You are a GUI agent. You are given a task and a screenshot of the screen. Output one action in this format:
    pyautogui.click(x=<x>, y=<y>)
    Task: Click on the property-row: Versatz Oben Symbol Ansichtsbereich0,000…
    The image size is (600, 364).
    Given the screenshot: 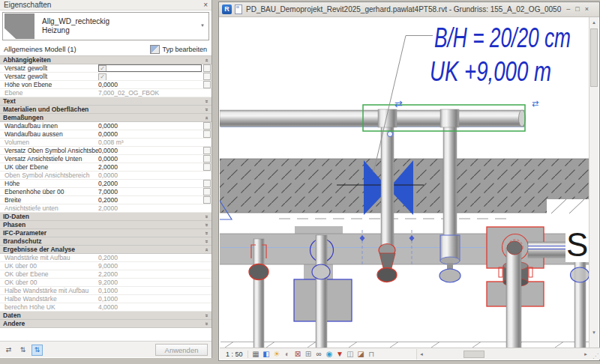 What is the action you would take?
    pyautogui.click(x=106, y=151)
    